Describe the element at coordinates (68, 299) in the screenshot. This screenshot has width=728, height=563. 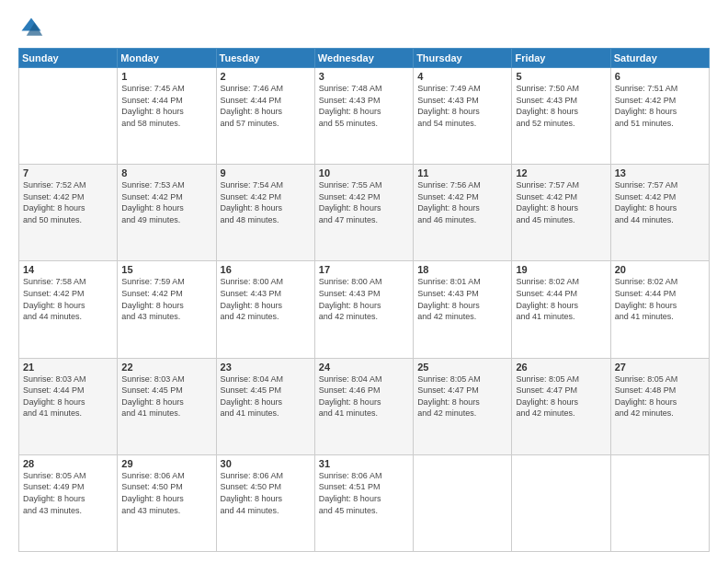
I see `day-info: Sunrise: 7:58 AM Sunset: 4:42 PM Dayligh…` at that location.